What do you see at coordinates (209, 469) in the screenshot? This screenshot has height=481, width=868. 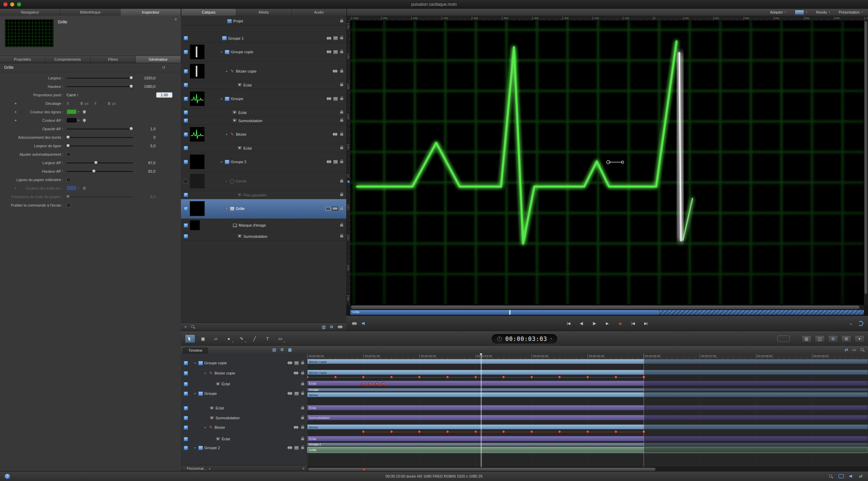 I see `stepper-icon: ▴▾` at bounding box center [209, 469].